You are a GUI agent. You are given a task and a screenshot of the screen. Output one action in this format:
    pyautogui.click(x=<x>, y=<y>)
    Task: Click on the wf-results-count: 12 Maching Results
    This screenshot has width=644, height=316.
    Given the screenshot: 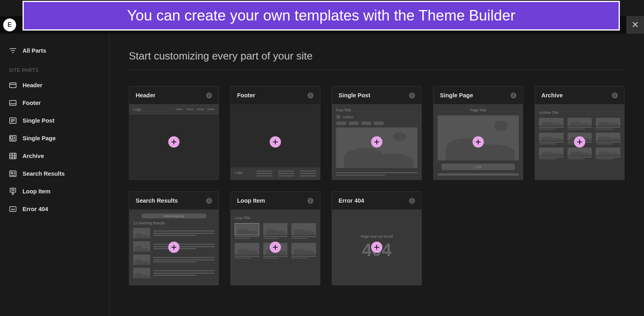 What is the action you would take?
    pyautogui.click(x=174, y=223)
    